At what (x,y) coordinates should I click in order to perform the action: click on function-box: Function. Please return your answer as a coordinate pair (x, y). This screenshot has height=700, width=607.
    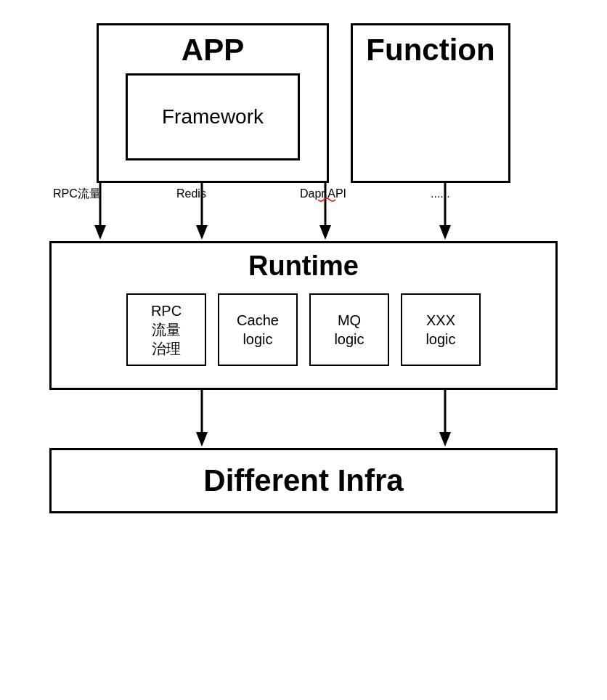
    Looking at the image, I should click on (431, 103).